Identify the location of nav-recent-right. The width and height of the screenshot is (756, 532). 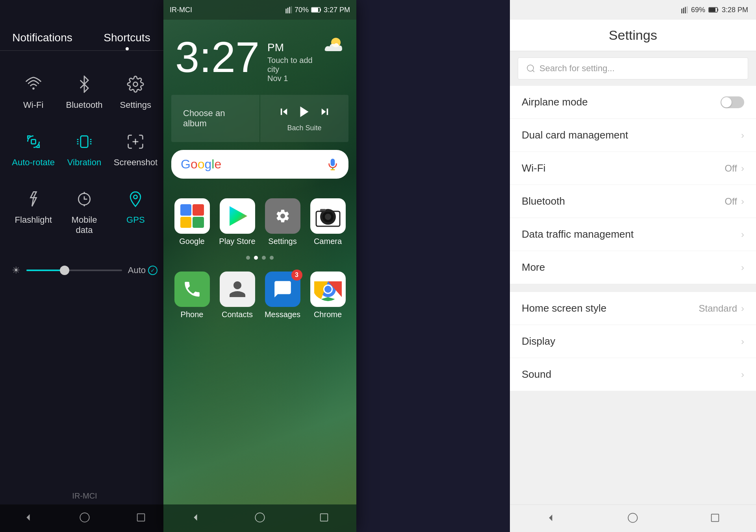
(715, 519).